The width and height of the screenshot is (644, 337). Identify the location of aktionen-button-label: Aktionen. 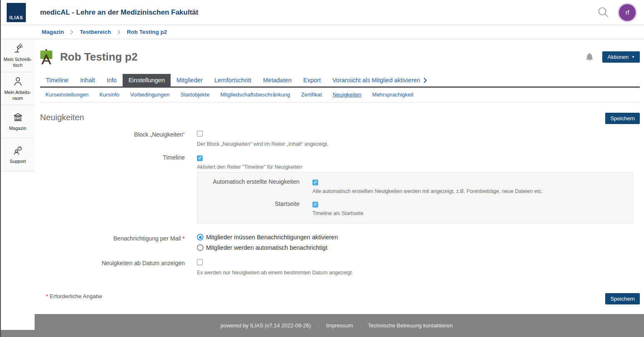
(618, 57).